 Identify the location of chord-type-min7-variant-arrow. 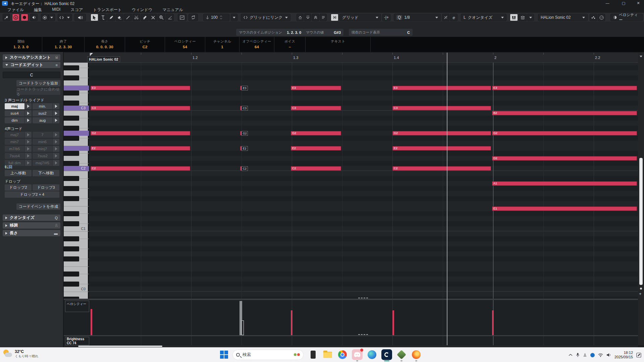
(28, 142).